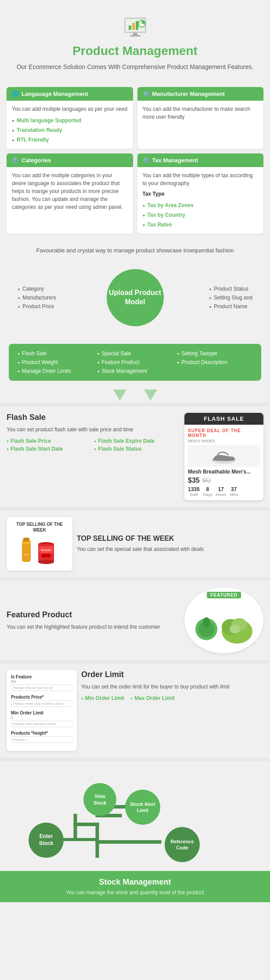 The image size is (270, 980). What do you see at coordinates (135, 371) in the screenshot?
I see `green-box-item: Stock Management` at bounding box center [135, 371].